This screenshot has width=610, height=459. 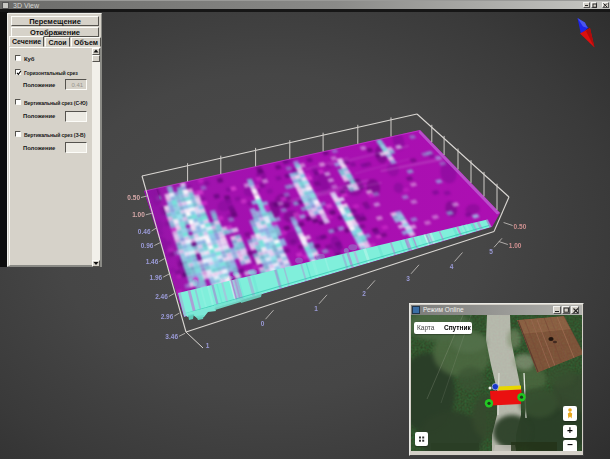 What do you see at coordinates (156, 278) in the screenshot?
I see `svg-text: 1.96` at bounding box center [156, 278].